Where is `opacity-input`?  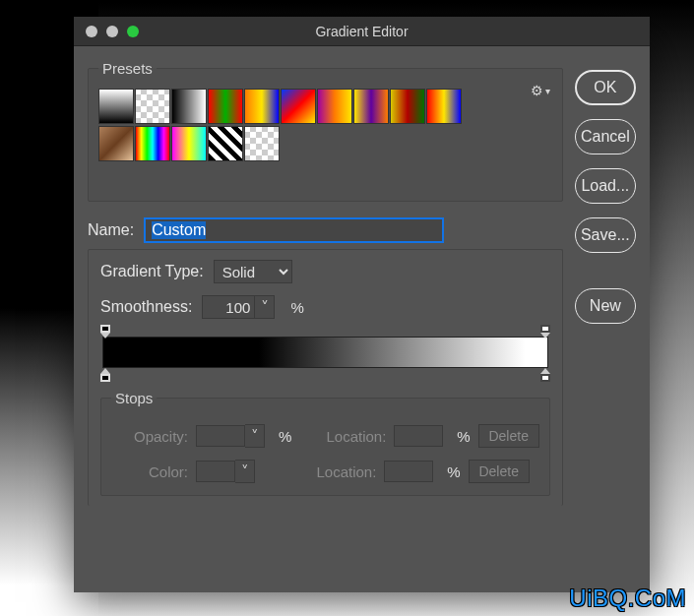
opacity-input is located at coordinates (221, 436).